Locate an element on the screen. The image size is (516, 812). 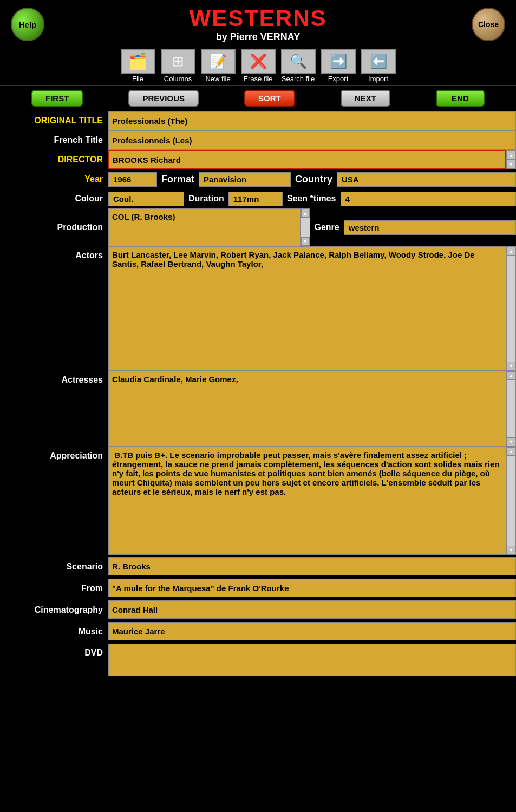
scenario-label: Scenario is located at coordinates (54, 567).